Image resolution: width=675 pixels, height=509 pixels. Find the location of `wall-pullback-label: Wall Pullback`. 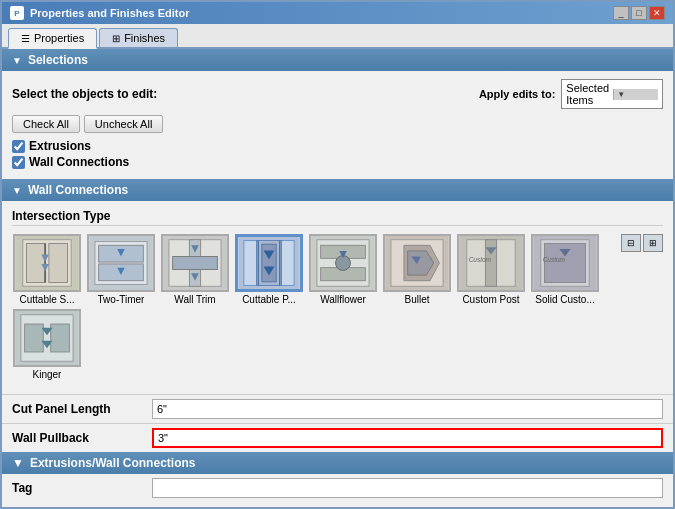

wall-pullback-label: Wall Pullback is located at coordinates (82, 438).